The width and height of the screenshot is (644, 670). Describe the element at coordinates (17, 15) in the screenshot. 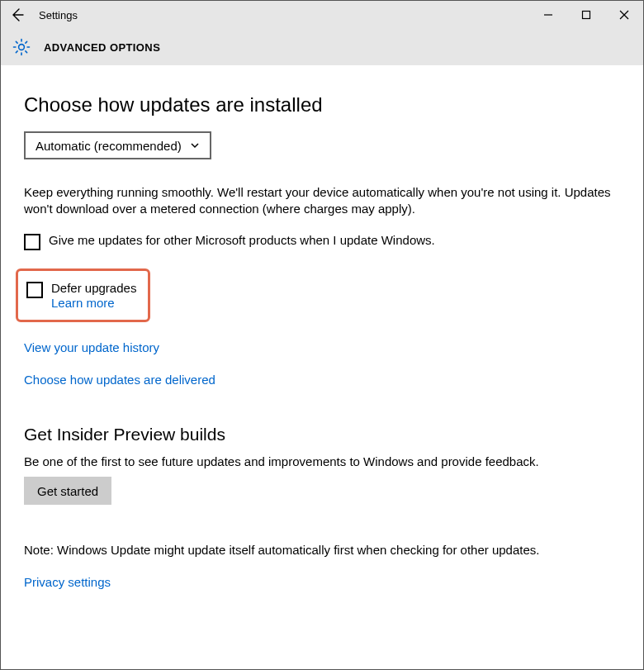

I see `back-button` at that location.